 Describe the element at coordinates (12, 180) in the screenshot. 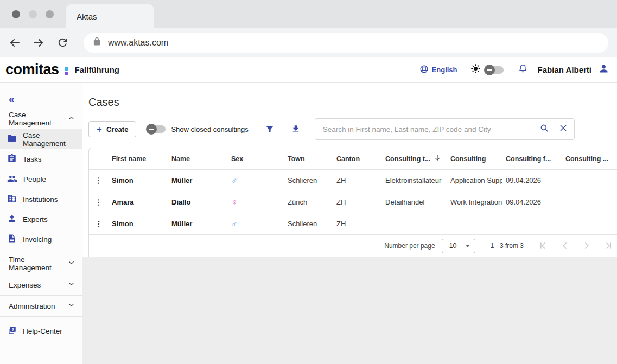

I see `people-icon` at that location.